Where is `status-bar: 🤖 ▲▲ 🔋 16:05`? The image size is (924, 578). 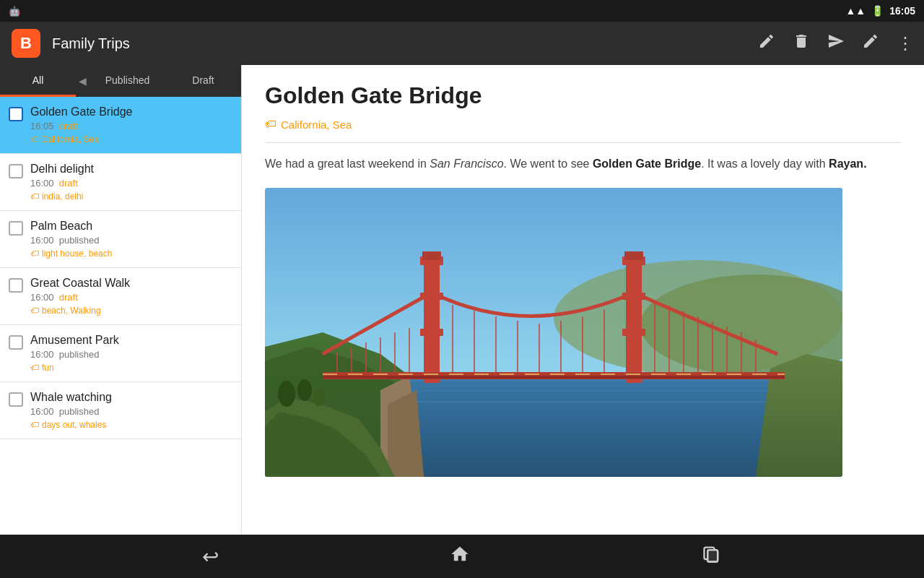 status-bar: 🤖 ▲▲ 🔋 16:05 is located at coordinates (462, 11).